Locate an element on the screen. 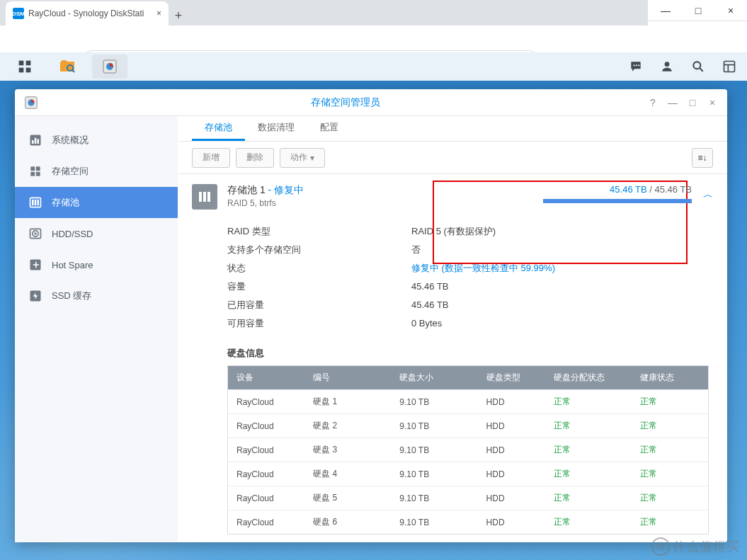  action-dropdown: 动作 ▾ is located at coordinates (302, 158).